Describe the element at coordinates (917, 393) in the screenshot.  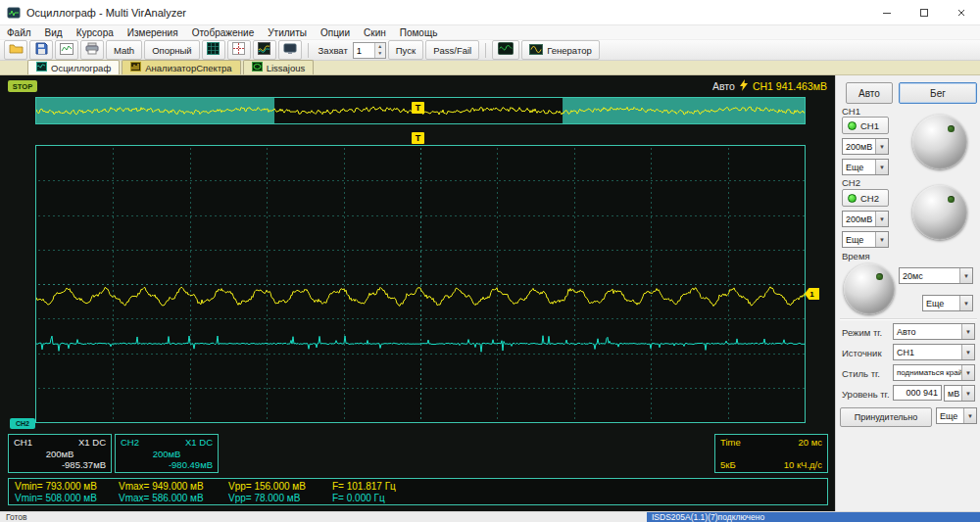
I see `trigger-level-input` at that location.